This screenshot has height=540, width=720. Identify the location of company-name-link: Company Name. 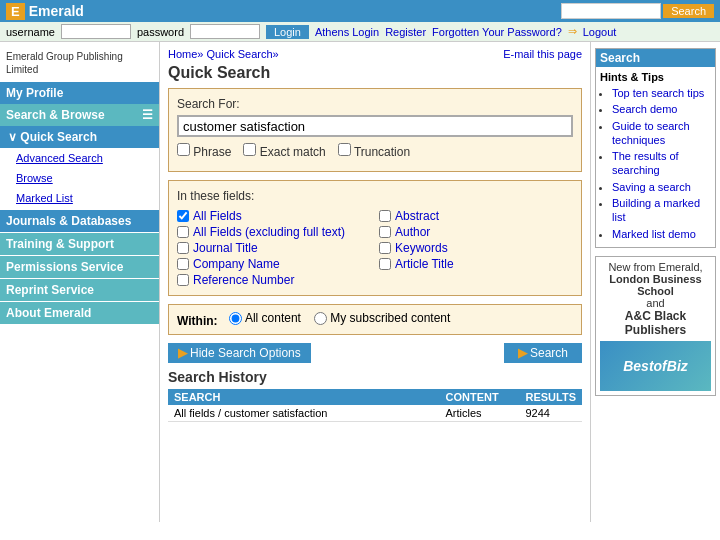
(236, 264).